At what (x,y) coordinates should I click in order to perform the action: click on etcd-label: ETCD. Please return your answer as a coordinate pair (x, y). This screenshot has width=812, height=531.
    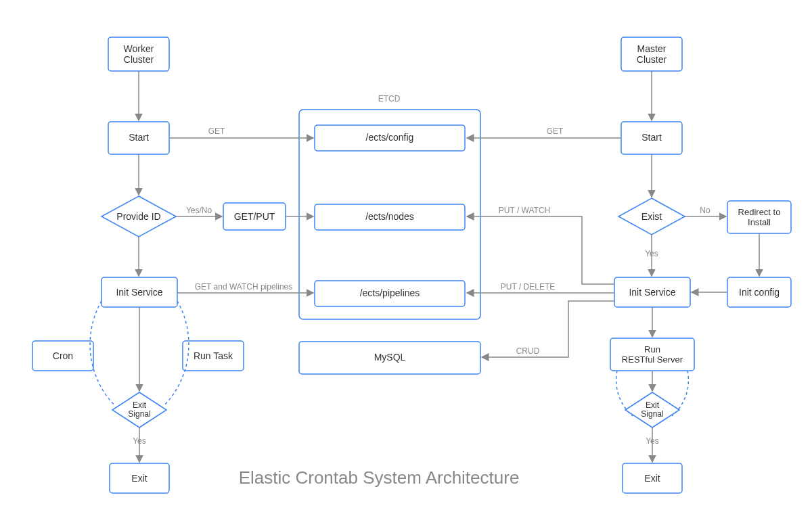
    Looking at the image, I should click on (390, 99).